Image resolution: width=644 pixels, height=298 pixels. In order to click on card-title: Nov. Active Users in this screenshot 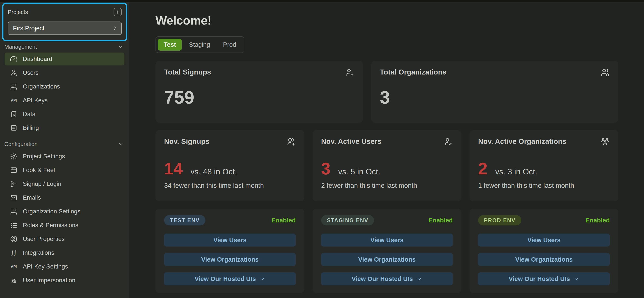, I will do `click(351, 142)`.